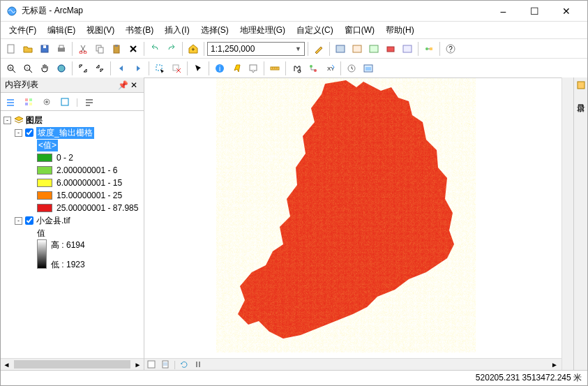 The image size is (588, 386). I want to click on map-vscroll, so click(568, 223).